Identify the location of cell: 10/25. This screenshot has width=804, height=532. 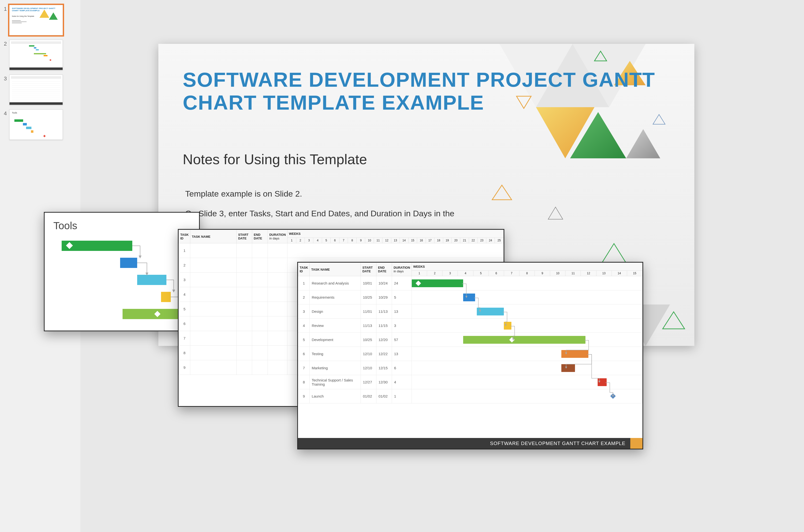
(369, 297).